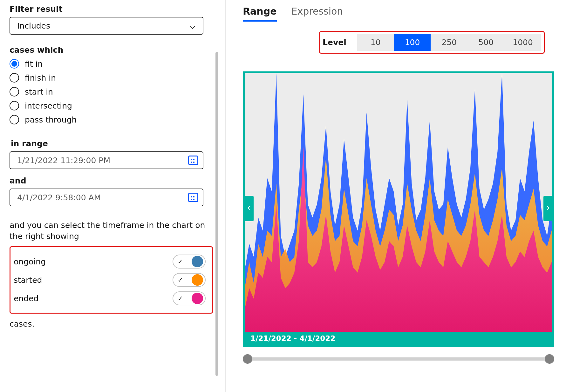 The image size is (566, 392). What do you see at coordinates (110, 262) in the screenshot?
I see `series-toggle-ongoing: ongoing✓` at bounding box center [110, 262].